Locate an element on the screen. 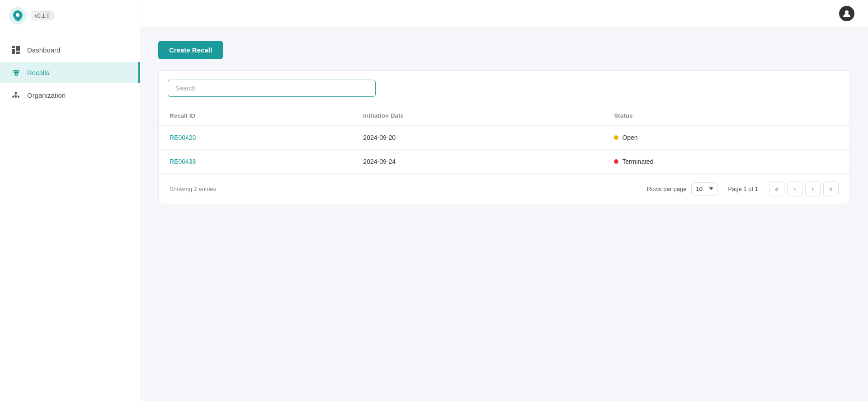  next-page-button: › is located at coordinates (813, 189).